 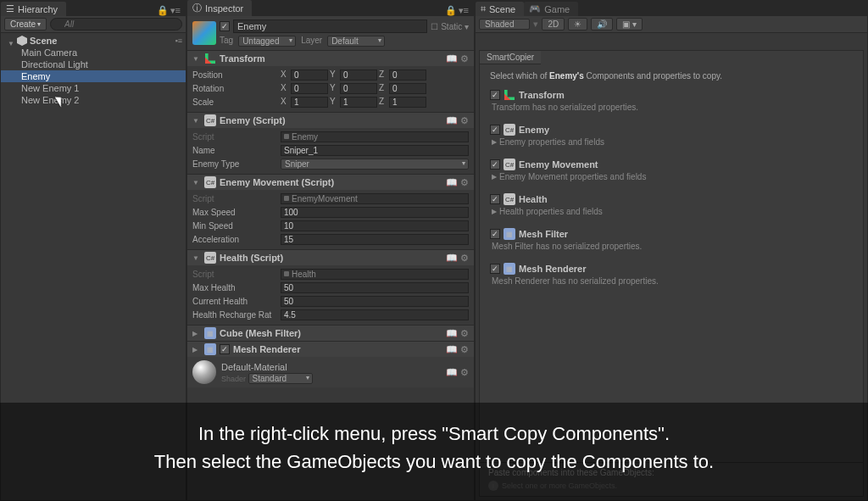 I want to click on tag-dropdown: Untagged, so click(x=267, y=41).